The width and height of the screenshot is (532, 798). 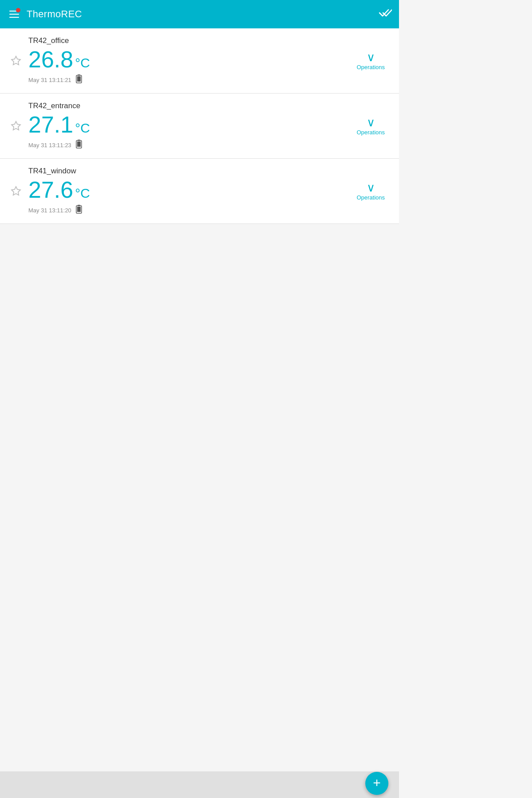 What do you see at coordinates (14, 14) in the screenshot?
I see `menu-button` at bounding box center [14, 14].